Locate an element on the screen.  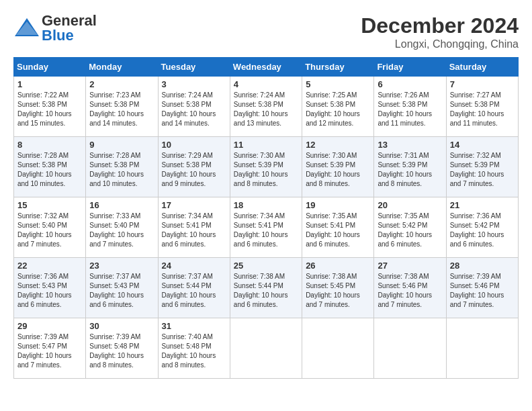
day-number: 26 is located at coordinates (338, 266).